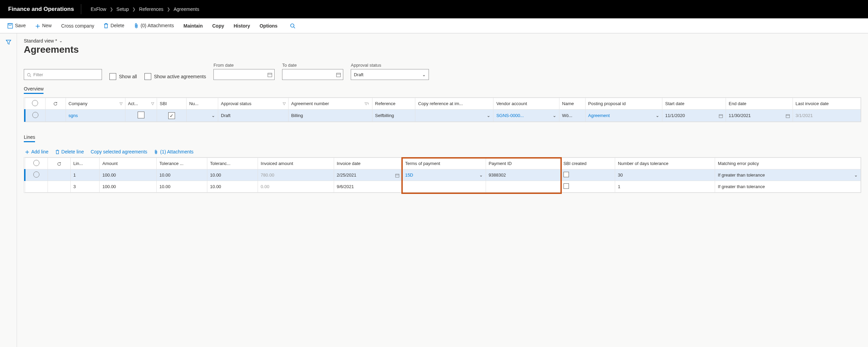 This screenshot has width=868, height=347. I want to click on breadcrumb-item: References, so click(151, 9).